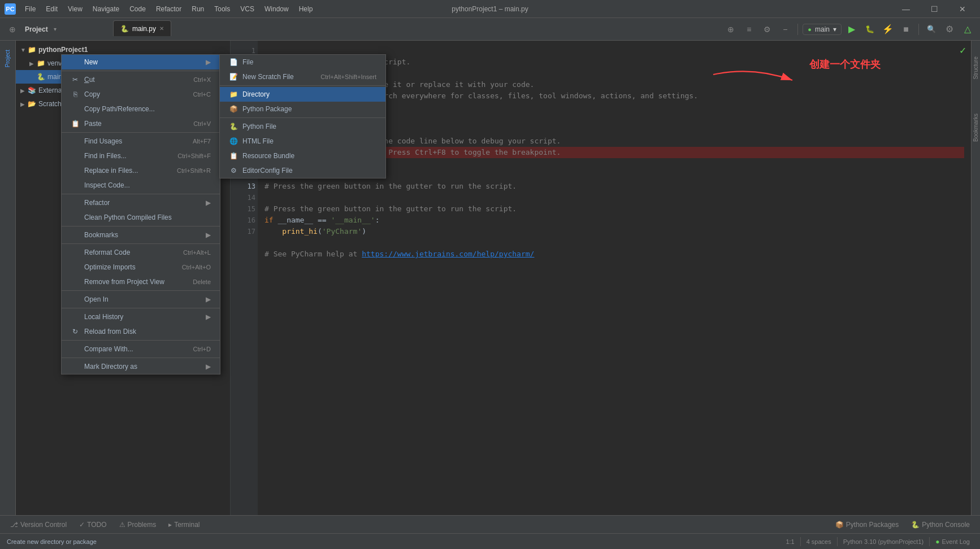 The image size is (980, 549). Describe the element at coordinates (75, 349) in the screenshot. I see `cm-compare-icon` at that location.